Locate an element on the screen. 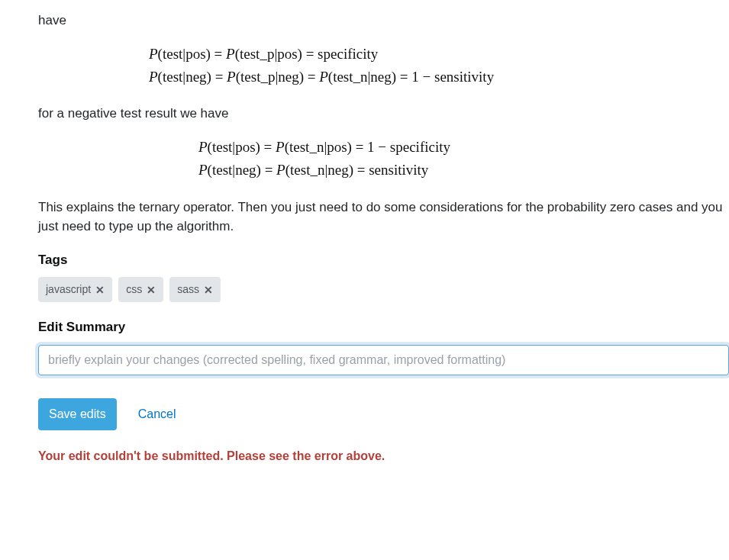 Image resolution: width=729 pixels, height=560 pixels. cancel-link: Cancel is located at coordinates (157, 414).